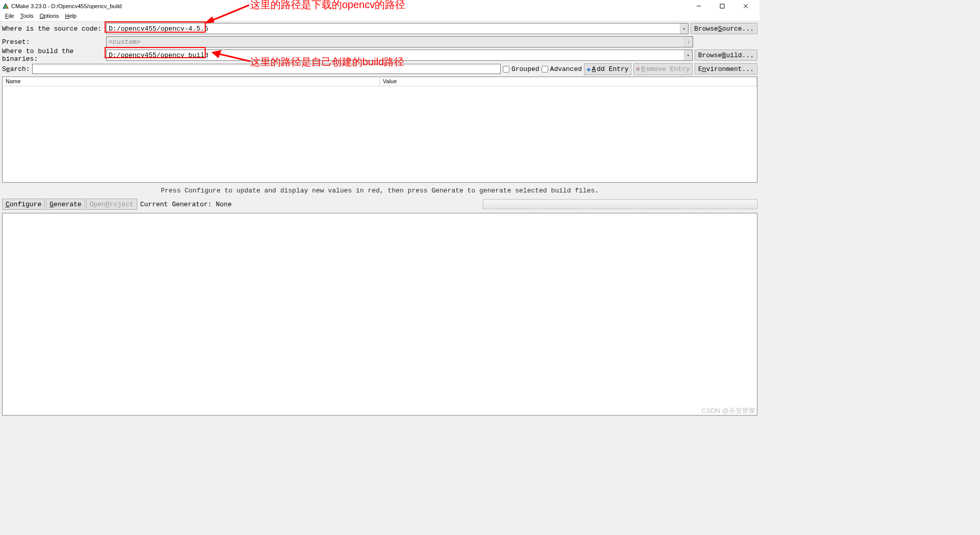 This screenshot has height=535, width=980. I want to click on app-icon, so click(6, 6).